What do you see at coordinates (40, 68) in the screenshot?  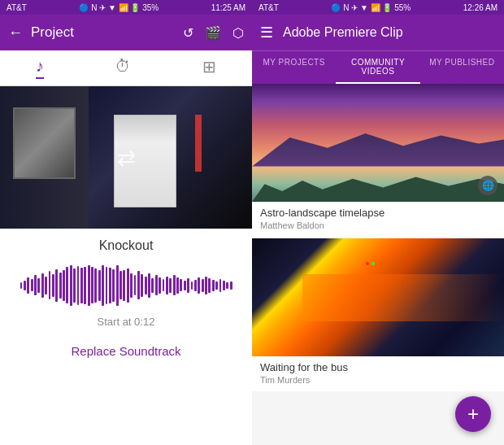 I see `tab-music: ♪` at bounding box center [40, 68].